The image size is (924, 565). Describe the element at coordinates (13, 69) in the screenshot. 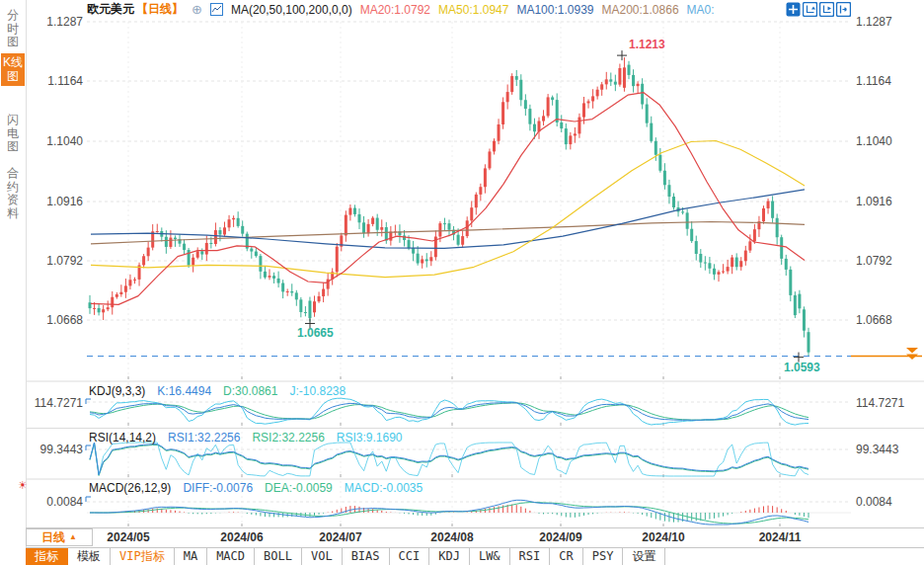

I see `sidebar-item-kline-chart: K线图` at that location.